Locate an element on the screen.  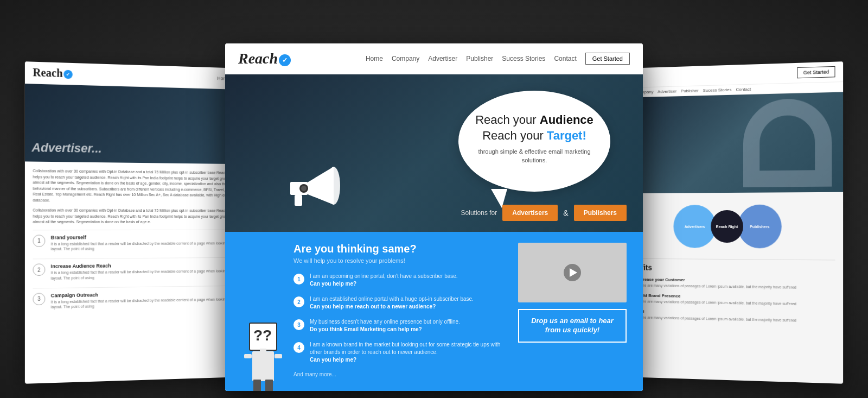
nav-contact: Contact is located at coordinates (565, 59).